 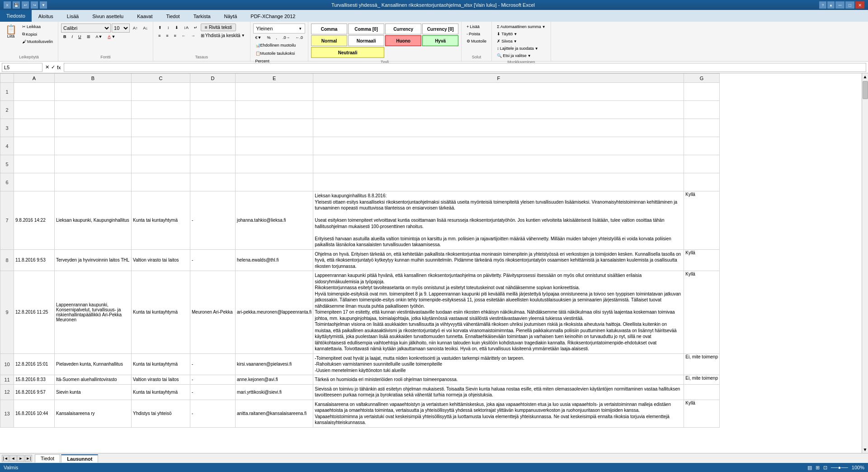 What do you see at coordinates (366, 29) in the screenshot?
I see `style-comma0: Comma [0]` at bounding box center [366, 29].